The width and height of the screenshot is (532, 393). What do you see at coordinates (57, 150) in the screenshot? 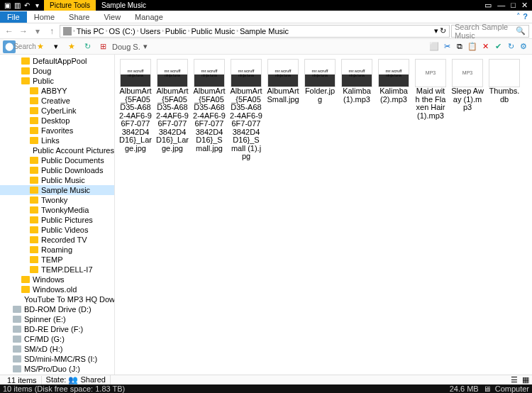
I see `tree-node: Public Account Pictures` at bounding box center [57, 150].